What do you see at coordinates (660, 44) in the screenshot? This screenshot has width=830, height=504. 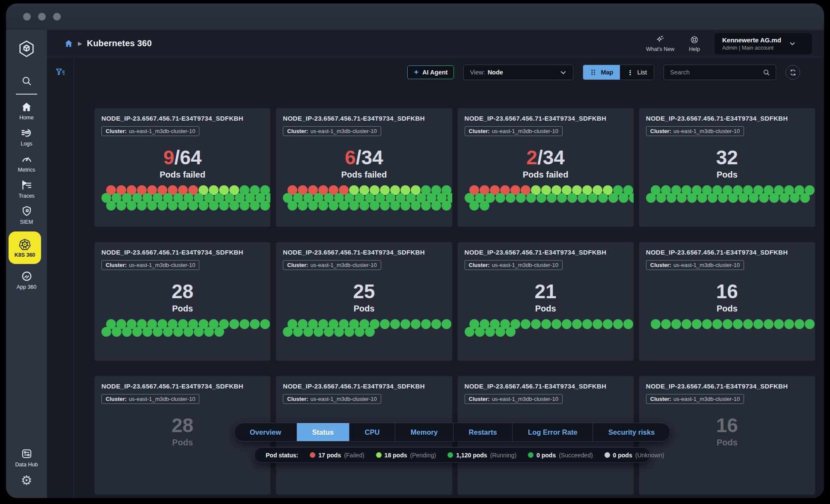 I see `whats-new-button: What's New` at bounding box center [660, 44].